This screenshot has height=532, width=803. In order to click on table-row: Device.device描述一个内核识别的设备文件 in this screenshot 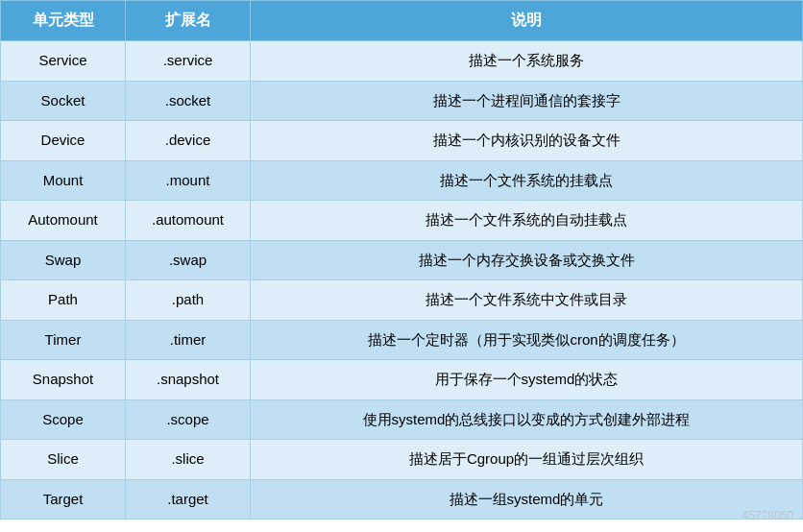, I will do `click(402, 141)`.